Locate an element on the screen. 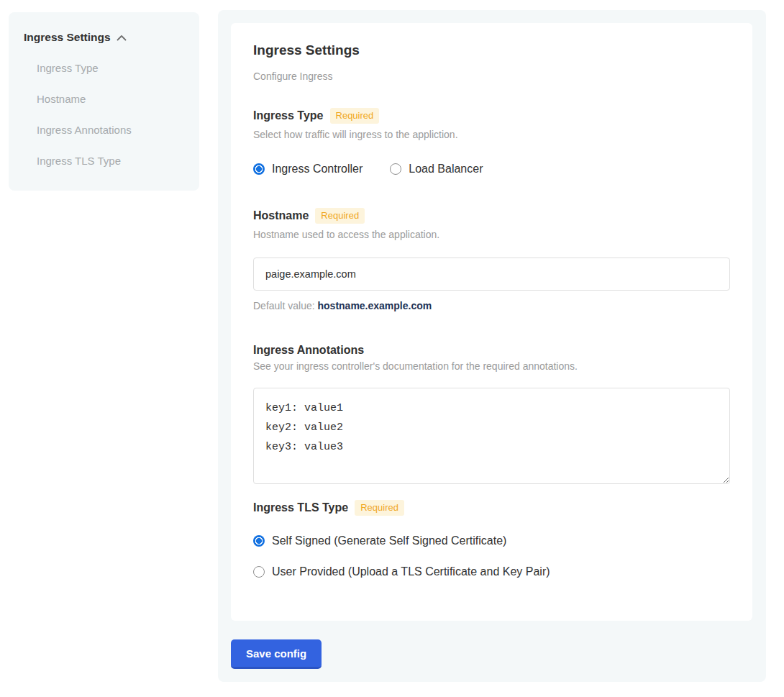 The image size is (784, 697). ingress-type-radio-group: Ingress Controller Load Balancer is located at coordinates (492, 169).